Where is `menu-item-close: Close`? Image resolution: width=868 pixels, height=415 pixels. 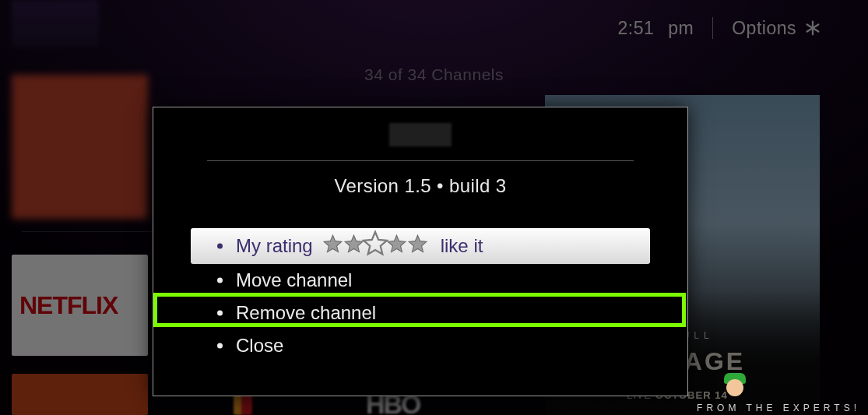
menu-item-close: Close is located at coordinates (420, 346).